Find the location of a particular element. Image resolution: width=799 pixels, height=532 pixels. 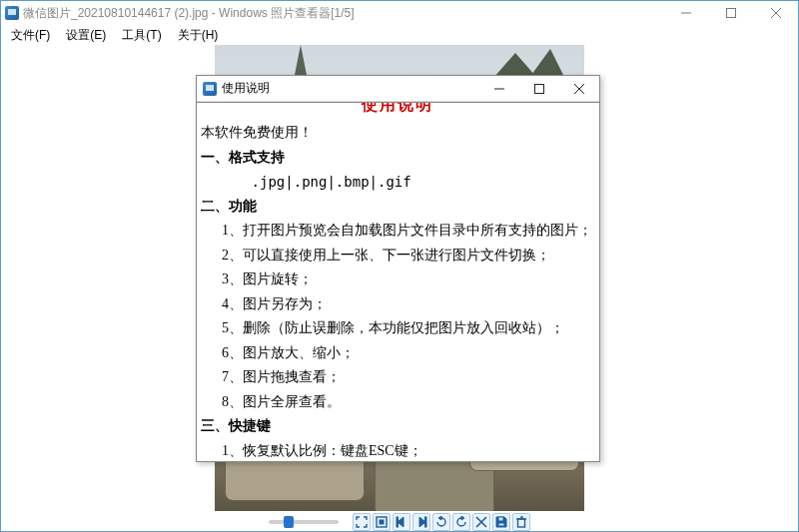

section-formats: 一、格式支持 is located at coordinates (243, 158).